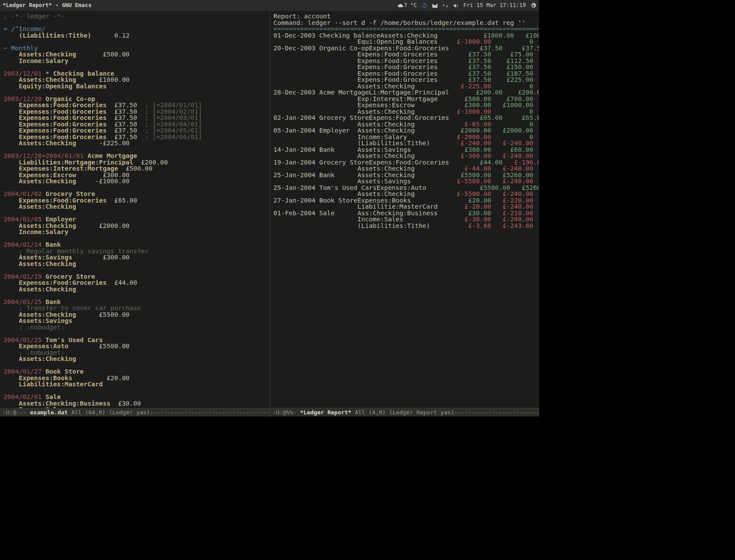  Describe the element at coordinates (404, 80) in the screenshot. I see `report-row: Expens:Food:Groceries £37.50 £225.00` at that location.